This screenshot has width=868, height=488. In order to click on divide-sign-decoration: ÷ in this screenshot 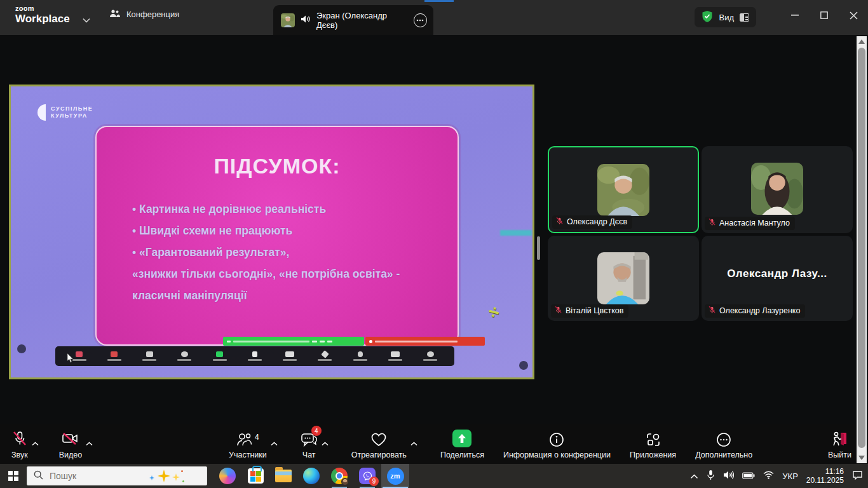, I will do `click(494, 313)`.